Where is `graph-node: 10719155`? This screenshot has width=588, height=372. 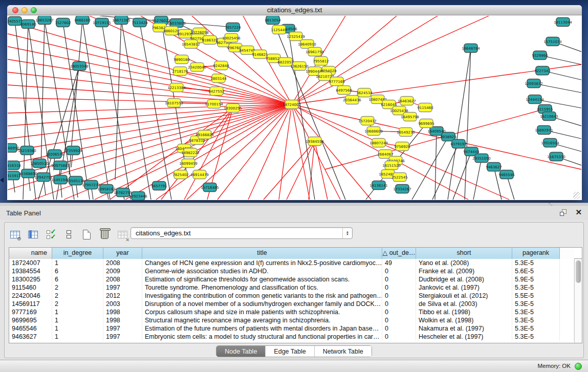
graph-node: 10719155 is located at coordinates (102, 23).